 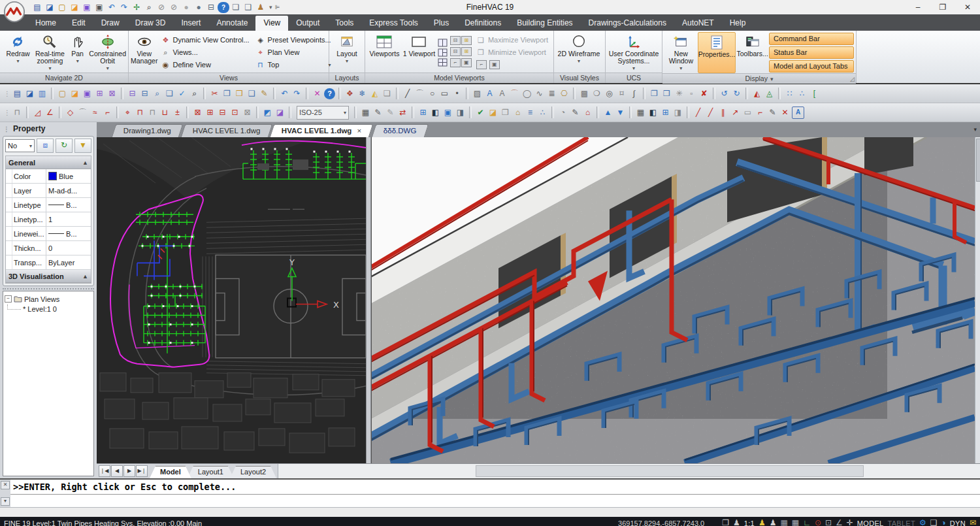 What do you see at coordinates (112, 8) in the screenshot?
I see `undo-icon: ↶` at bounding box center [112, 8].